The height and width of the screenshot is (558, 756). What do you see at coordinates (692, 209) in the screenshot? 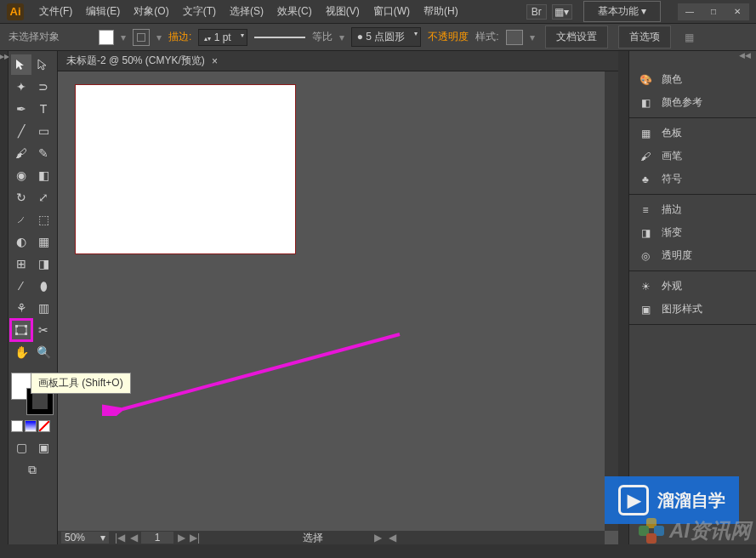
I see `panel-stroke: ≡描边` at bounding box center [692, 209].